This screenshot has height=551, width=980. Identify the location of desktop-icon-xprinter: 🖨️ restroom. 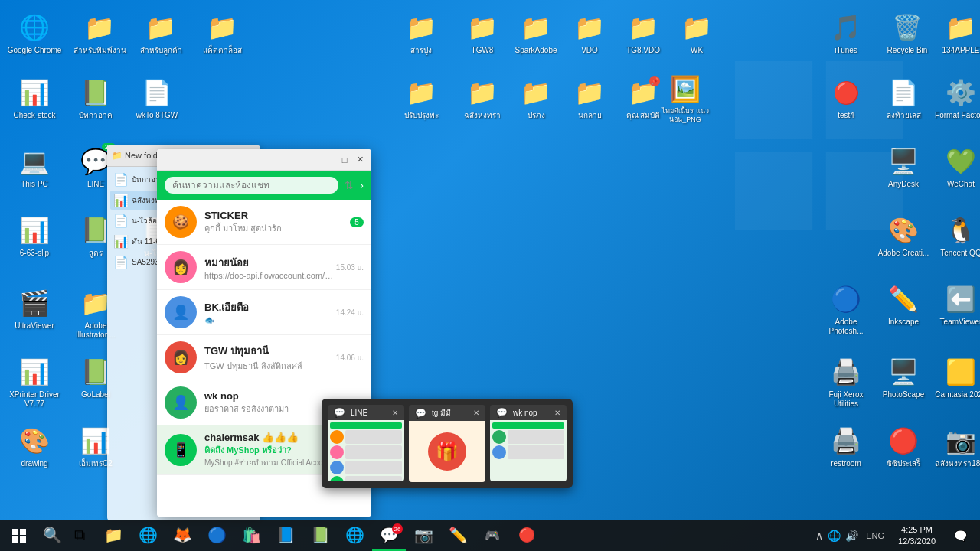
(846, 447).